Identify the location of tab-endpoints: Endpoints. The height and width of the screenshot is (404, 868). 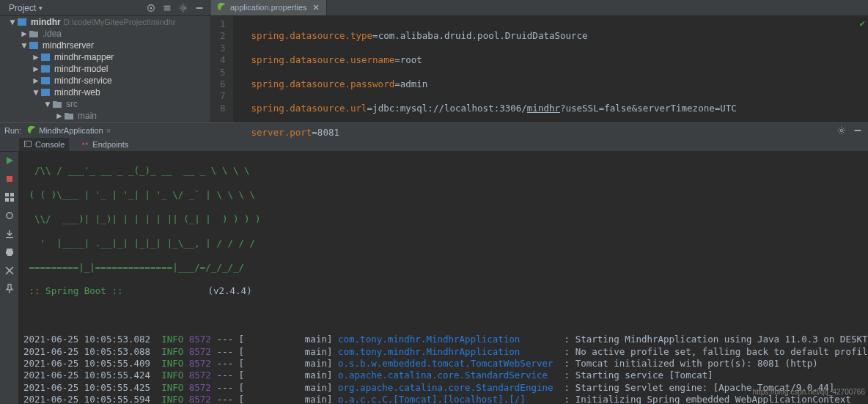
(104, 144).